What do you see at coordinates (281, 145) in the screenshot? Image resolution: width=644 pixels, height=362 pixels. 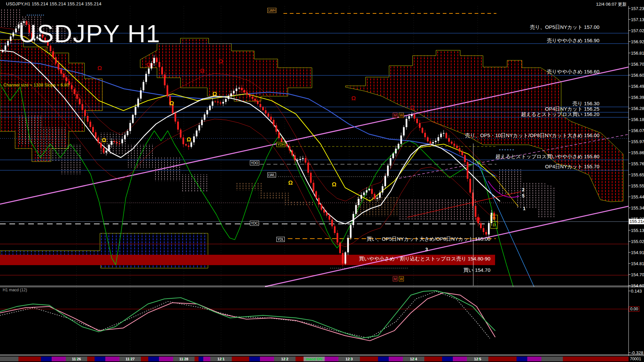 I see `marker-box-ydh: YDH` at bounding box center [281, 145].